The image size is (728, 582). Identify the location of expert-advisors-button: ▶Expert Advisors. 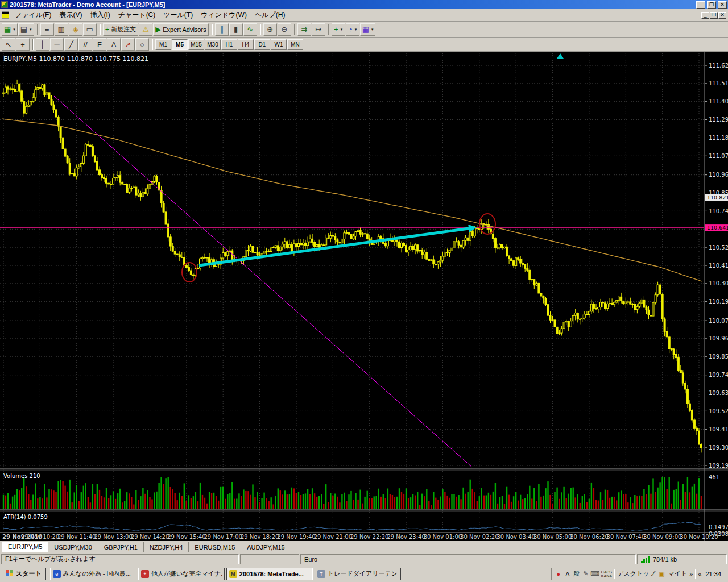
(181, 30).